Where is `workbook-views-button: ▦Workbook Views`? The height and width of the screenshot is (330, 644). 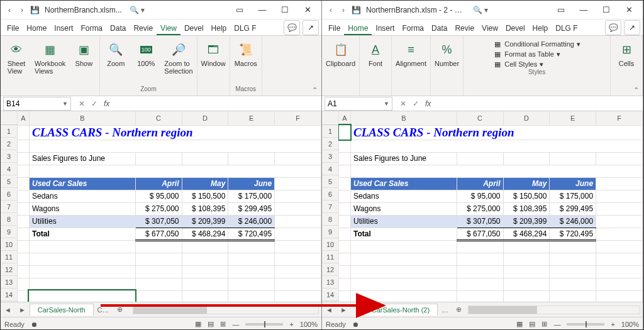 workbook-views-button: ▦Workbook Views is located at coordinates (50, 58).